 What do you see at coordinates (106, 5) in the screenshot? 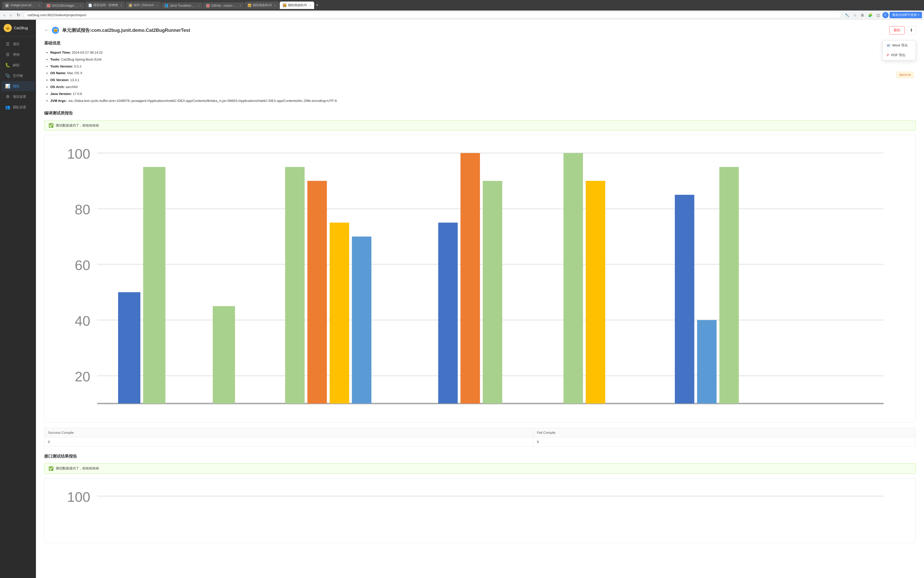
I see `tab-label-3: 模型说明 - 智增增` at bounding box center [106, 5].